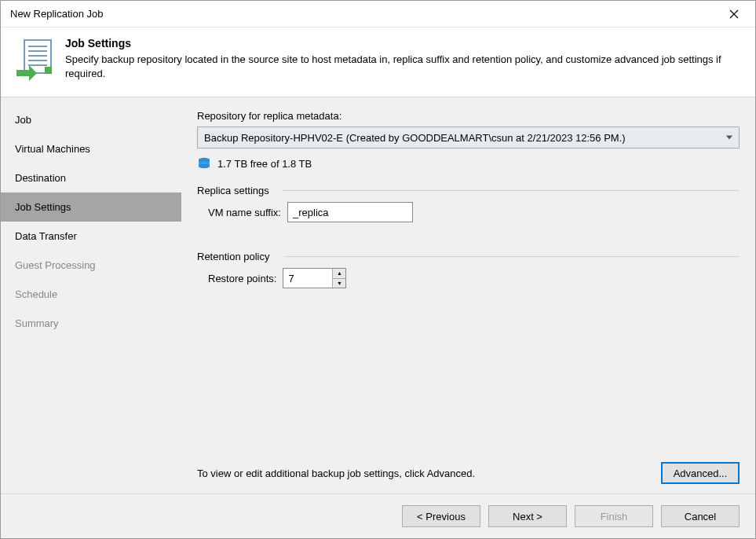 Image resolution: width=756 pixels, height=539 pixels. I want to click on suffix-label: VM name suffix:, so click(245, 212).